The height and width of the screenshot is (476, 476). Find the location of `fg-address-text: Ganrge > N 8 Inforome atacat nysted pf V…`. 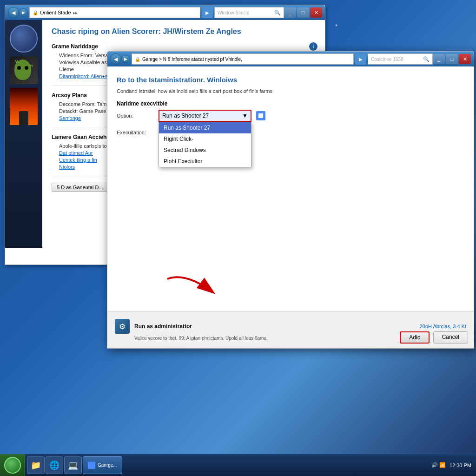

fg-address-text: Ganrge > N 8 Inforome atacat nysted pf V… is located at coordinates (192, 60).